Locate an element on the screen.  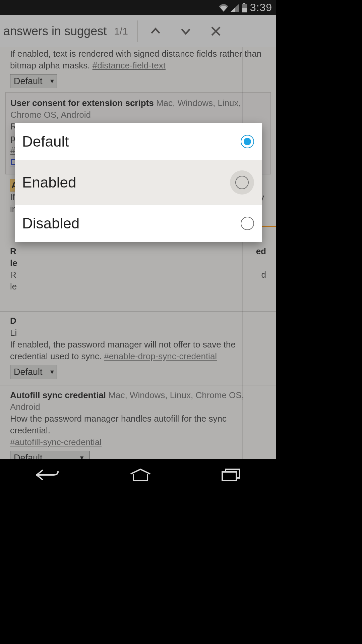
option-disabled: Disabled is located at coordinates (138, 223).